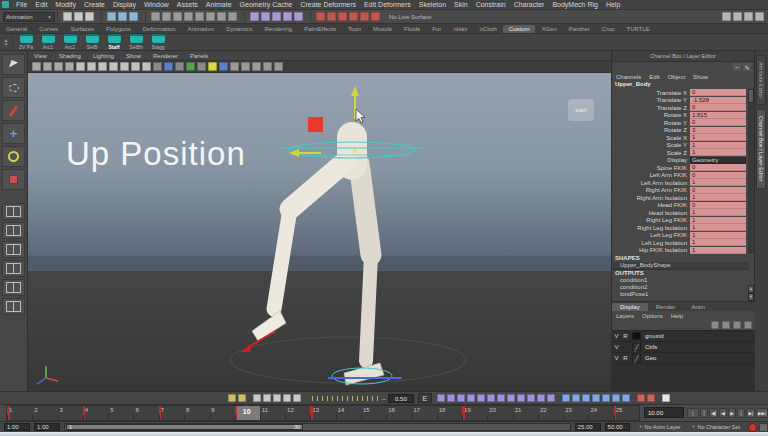  Describe the element at coordinates (548, 29) in the screenshot. I see `shelf-tab-xgen: XGen` at that location.